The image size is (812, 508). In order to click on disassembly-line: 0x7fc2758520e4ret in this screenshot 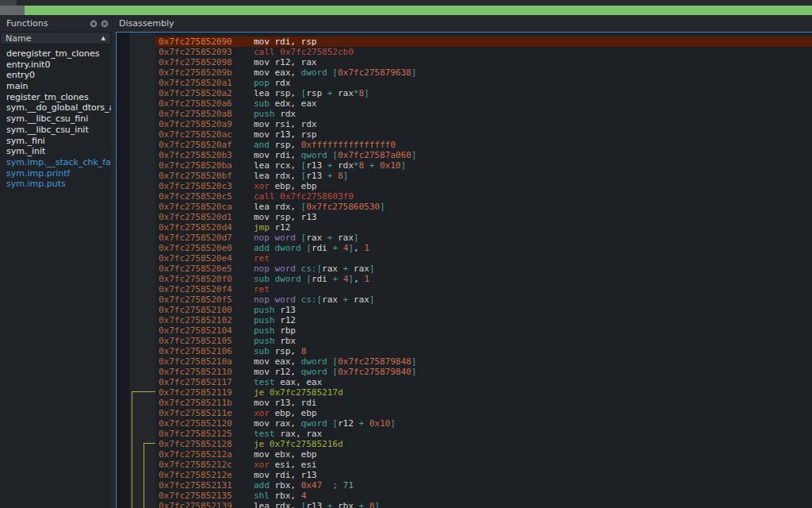, I will do `click(484, 259)`.